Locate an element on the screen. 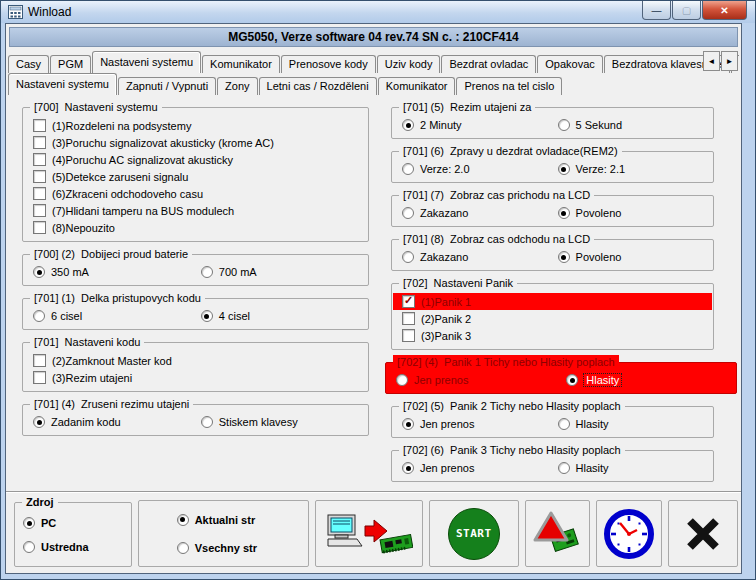  tab-casy: Casy is located at coordinates (28, 64).